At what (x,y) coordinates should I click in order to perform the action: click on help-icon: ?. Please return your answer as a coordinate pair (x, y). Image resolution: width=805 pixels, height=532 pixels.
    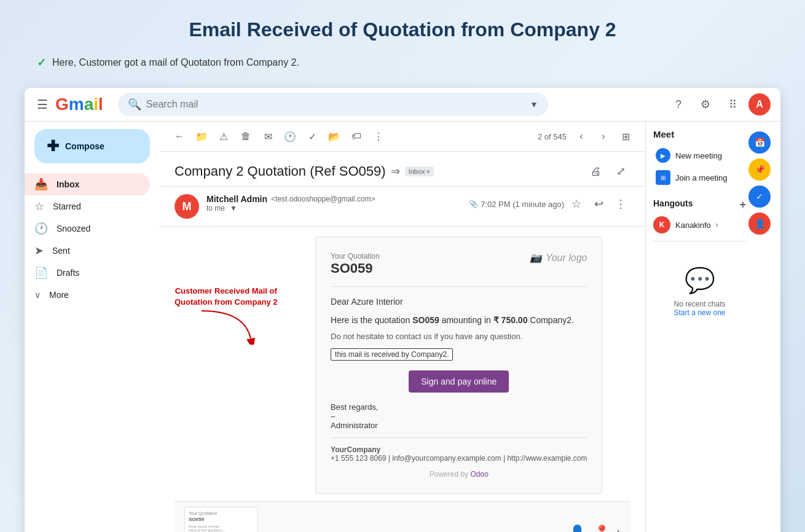
    Looking at the image, I should click on (678, 104).